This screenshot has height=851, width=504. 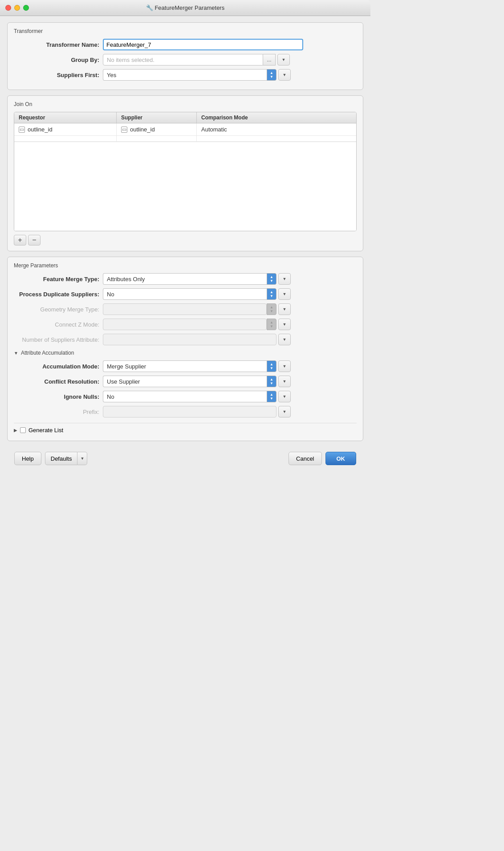 What do you see at coordinates (40, 129) in the screenshot?
I see `requestor-value: outline_id` at bounding box center [40, 129].